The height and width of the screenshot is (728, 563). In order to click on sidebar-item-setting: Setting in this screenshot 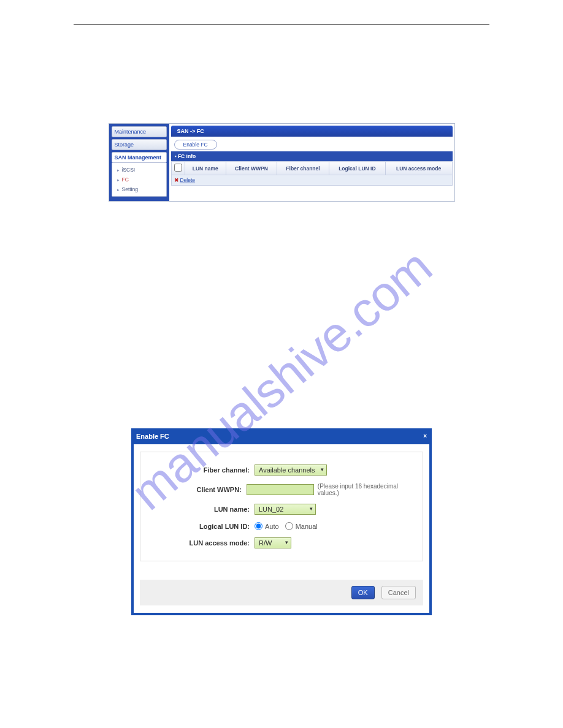, I will do `click(139, 189)`.